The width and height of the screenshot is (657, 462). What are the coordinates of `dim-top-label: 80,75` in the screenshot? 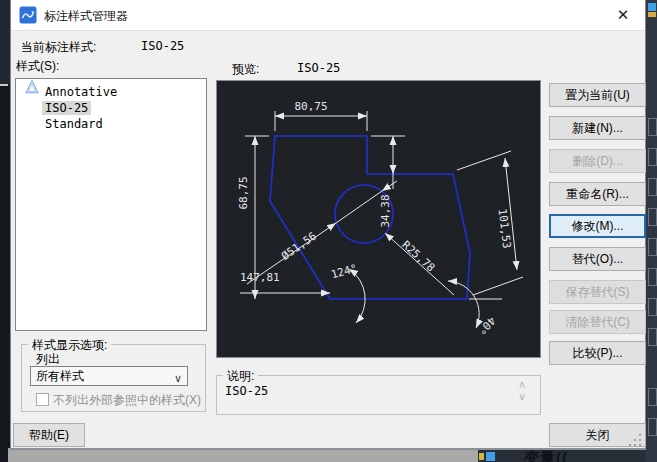 It's located at (310, 106).